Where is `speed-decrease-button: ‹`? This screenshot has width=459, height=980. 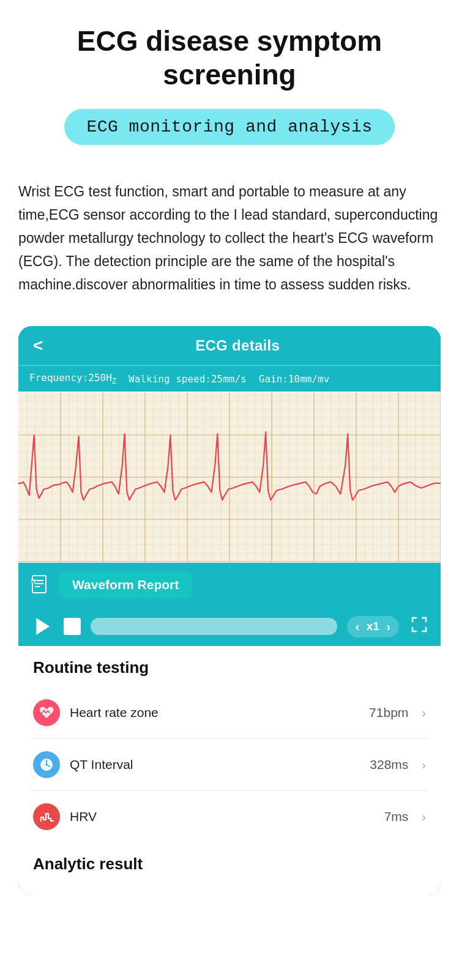
speed-decrease-button: ‹ is located at coordinates (357, 626).